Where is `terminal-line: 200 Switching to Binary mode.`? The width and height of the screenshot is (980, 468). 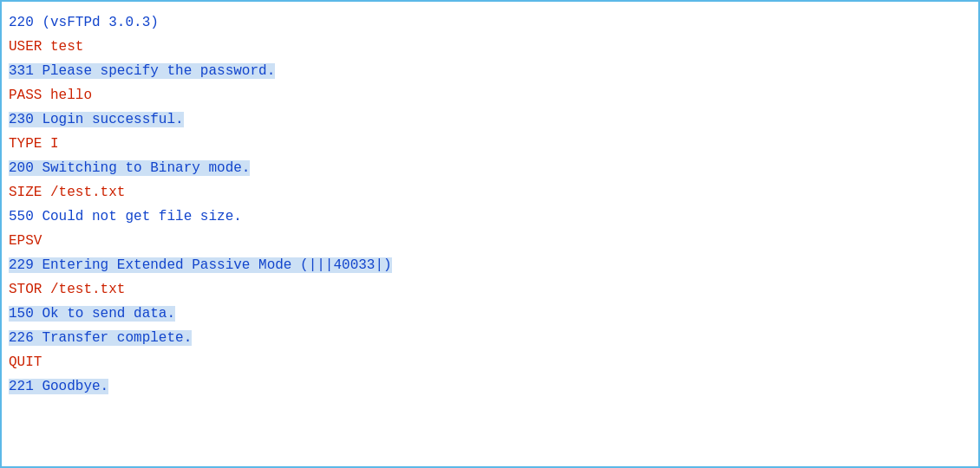
terminal-line: 200 Switching to Binary mode. is located at coordinates (490, 168).